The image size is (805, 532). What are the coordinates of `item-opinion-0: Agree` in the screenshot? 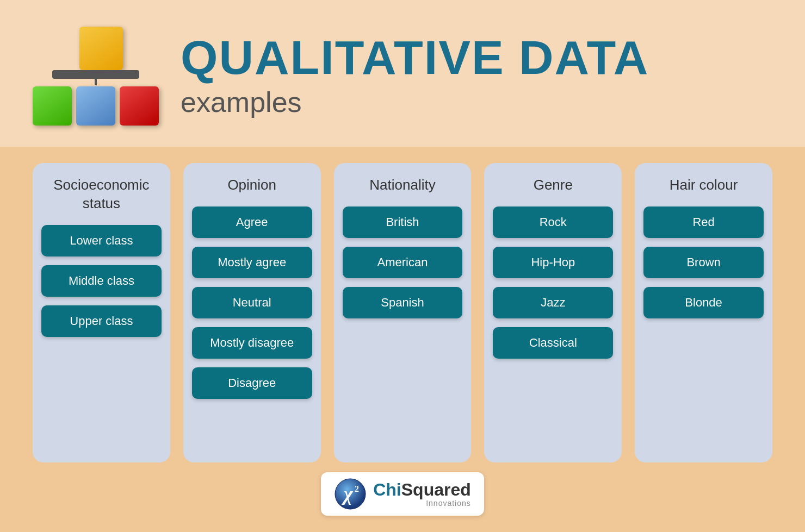 It's located at (252, 222).